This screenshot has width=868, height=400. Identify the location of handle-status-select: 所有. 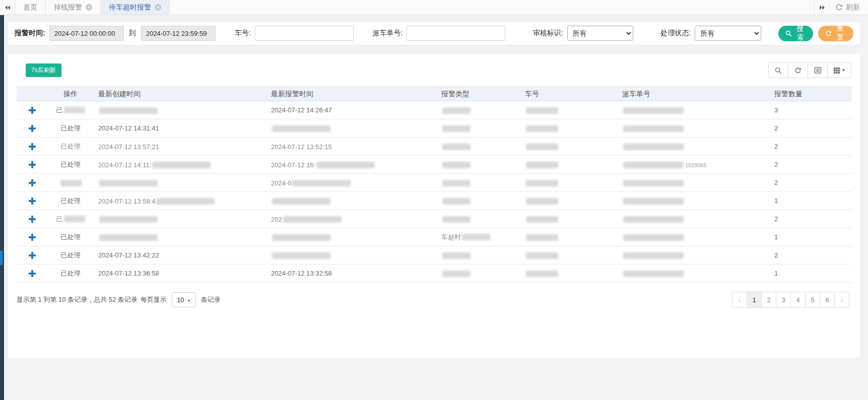
(728, 33).